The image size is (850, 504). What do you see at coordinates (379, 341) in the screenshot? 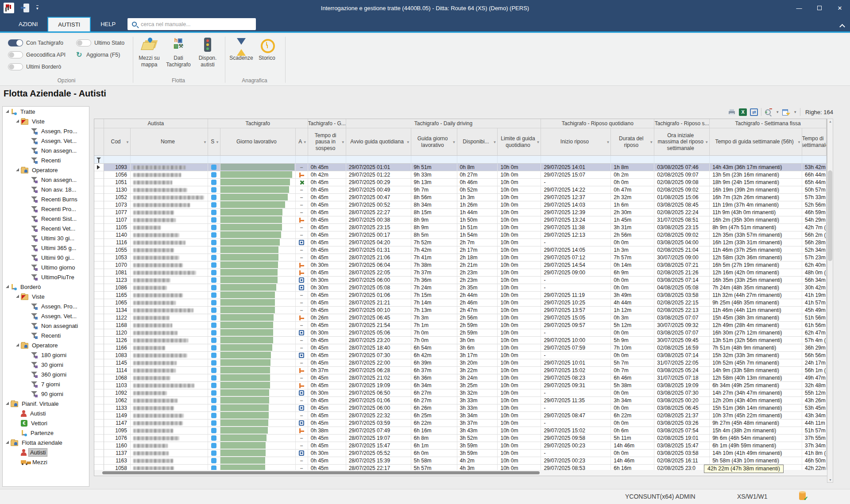
I see `cell-avvio: 28/07/2025 23:20` at bounding box center [379, 341].